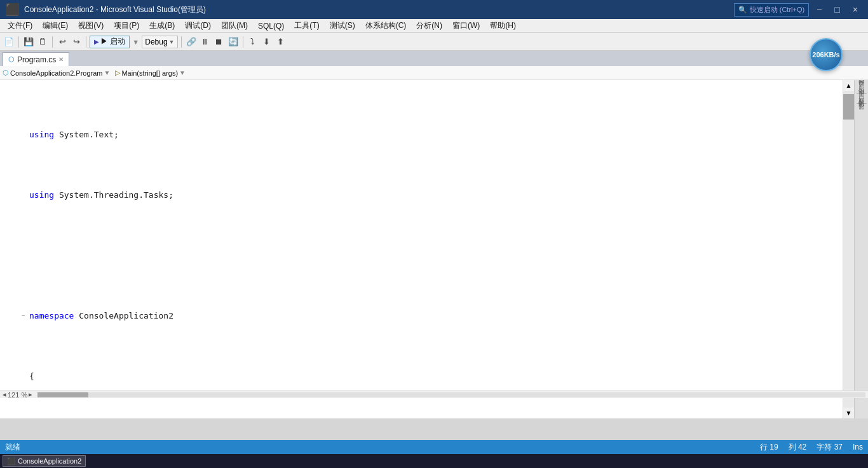 The height and width of the screenshot is (468, 868). What do you see at coordinates (107, 72) in the screenshot?
I see `nav-path-arrow: ▼` at bounding box center [107, 72].